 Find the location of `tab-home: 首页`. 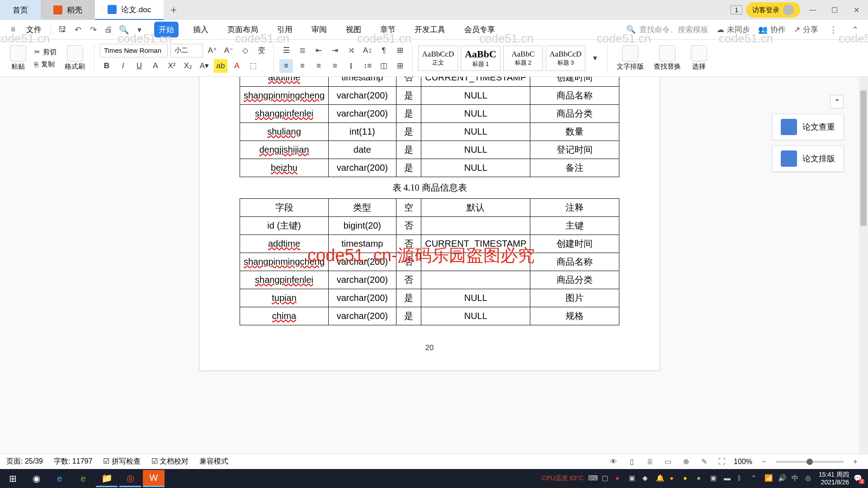

tab-home: 首页 is located at coordinates (20, 10).